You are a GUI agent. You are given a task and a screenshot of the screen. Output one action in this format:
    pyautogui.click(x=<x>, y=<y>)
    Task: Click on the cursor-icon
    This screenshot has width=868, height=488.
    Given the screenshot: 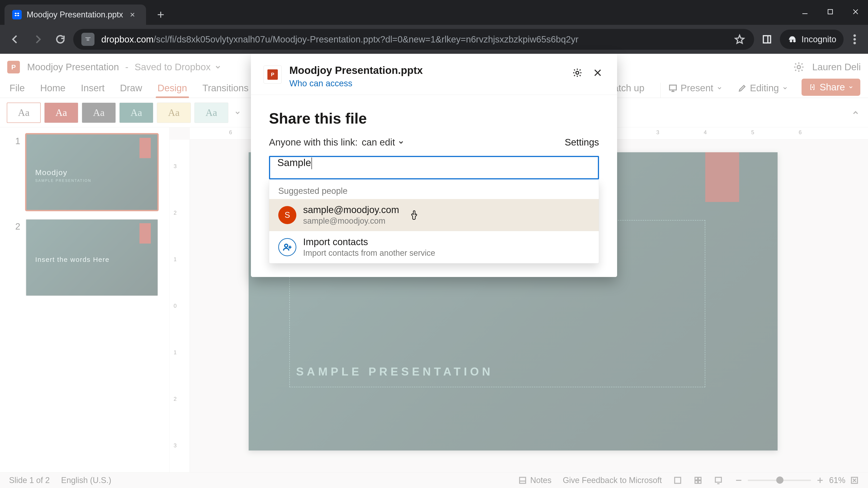 What is the action you would take?
    pyautogui.click(x=416, y=215)
    